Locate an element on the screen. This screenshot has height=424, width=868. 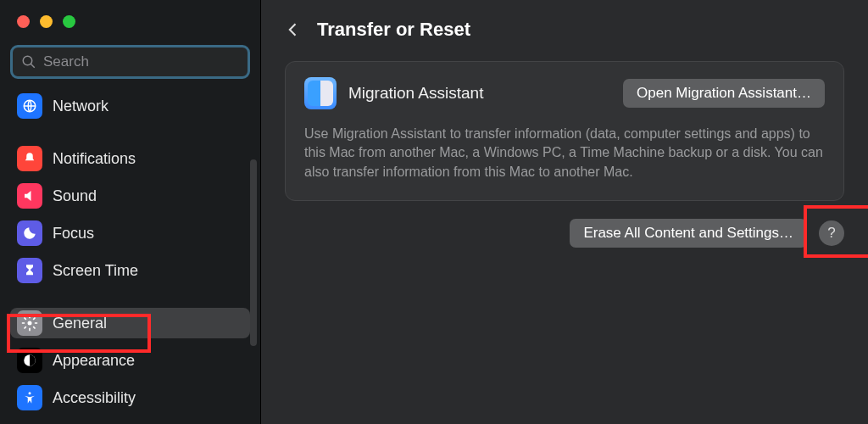
search-field is located at coordinates (131, 62).